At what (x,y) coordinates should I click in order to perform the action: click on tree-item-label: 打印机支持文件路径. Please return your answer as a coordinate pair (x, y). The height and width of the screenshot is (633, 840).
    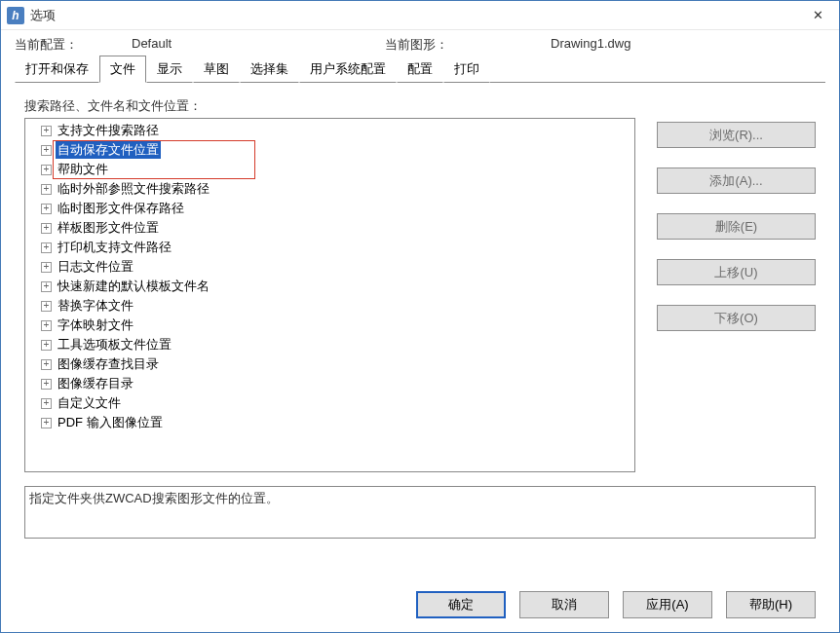
    Looking at the image, I should click on (115, 247).